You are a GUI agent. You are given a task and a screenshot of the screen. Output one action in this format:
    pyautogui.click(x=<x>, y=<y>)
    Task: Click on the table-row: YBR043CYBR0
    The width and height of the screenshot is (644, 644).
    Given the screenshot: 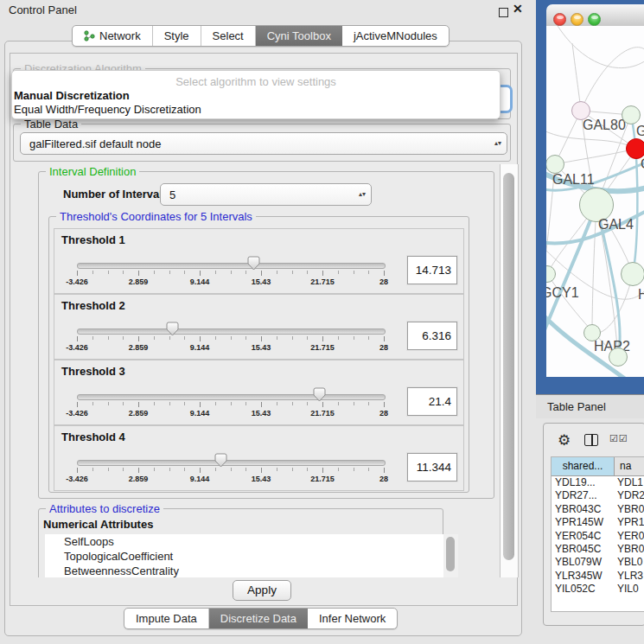 What is the action you would take?
    pyautogui.click(x=598, y=510)
    